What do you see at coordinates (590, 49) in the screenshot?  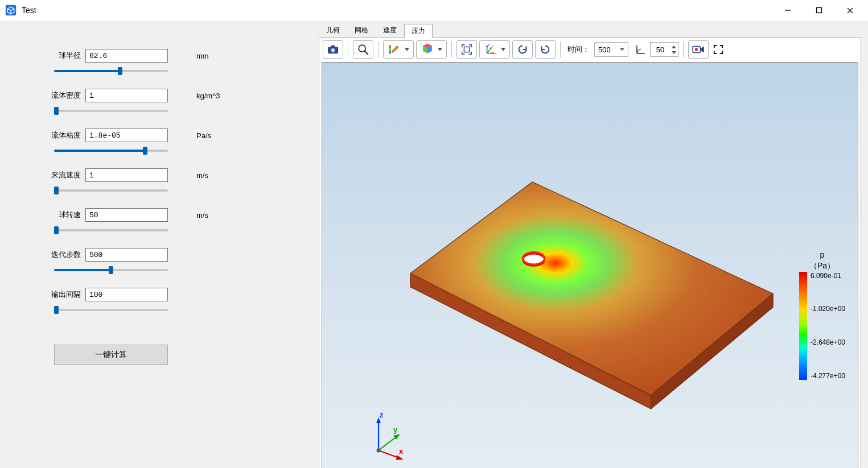 I see `viewer-toolbar: x y z 时间： 500` at bounding box center [590, 49].